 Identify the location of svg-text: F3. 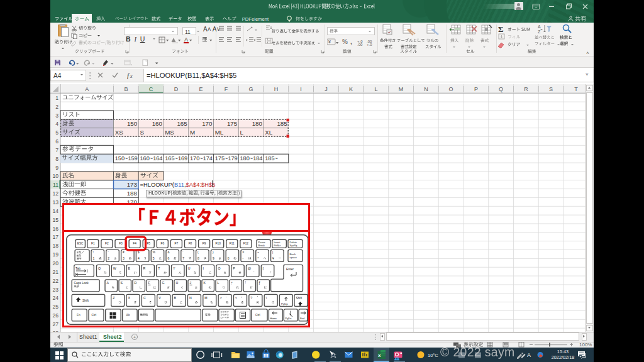
(121, 244).